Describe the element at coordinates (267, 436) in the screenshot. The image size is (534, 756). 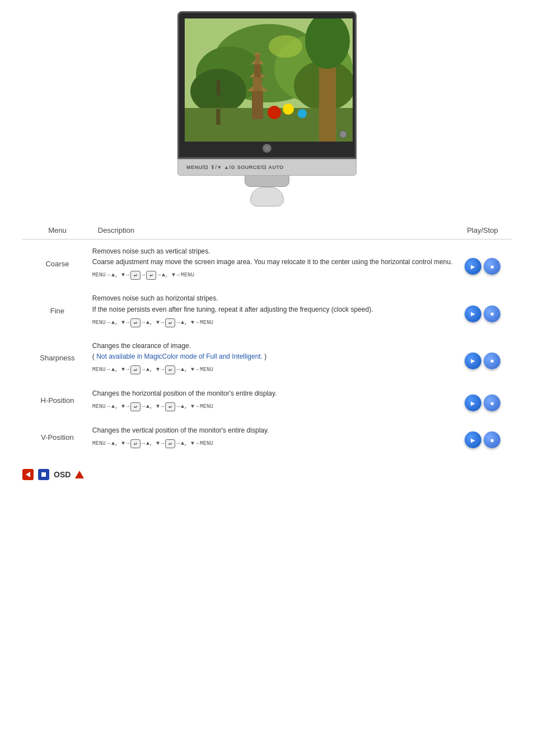
I see `table-row: V-Position Changes the vertical position…` at that location.